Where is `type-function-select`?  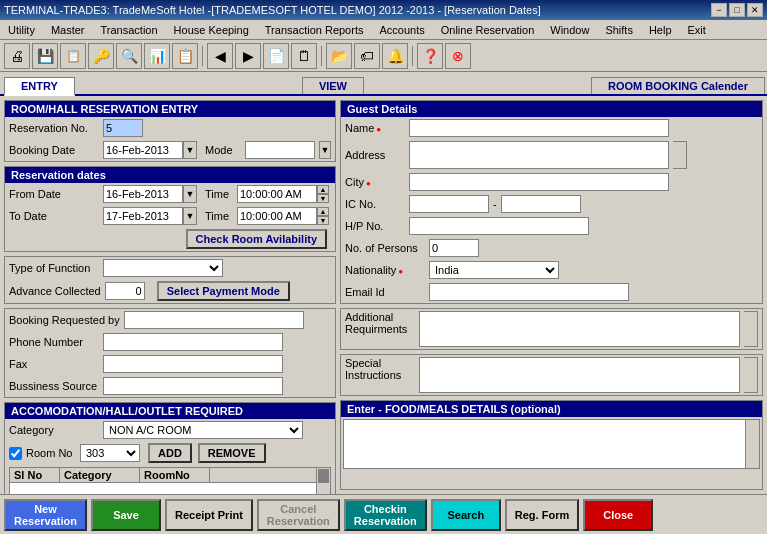 type-function-select is located at coordinates (163, 268).